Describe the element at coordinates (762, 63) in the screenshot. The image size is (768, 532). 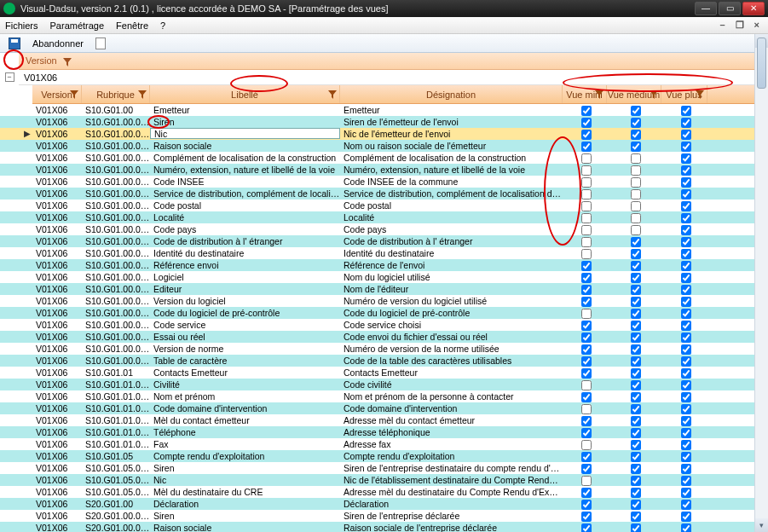
I see `scrollbar-thumb` at that location.